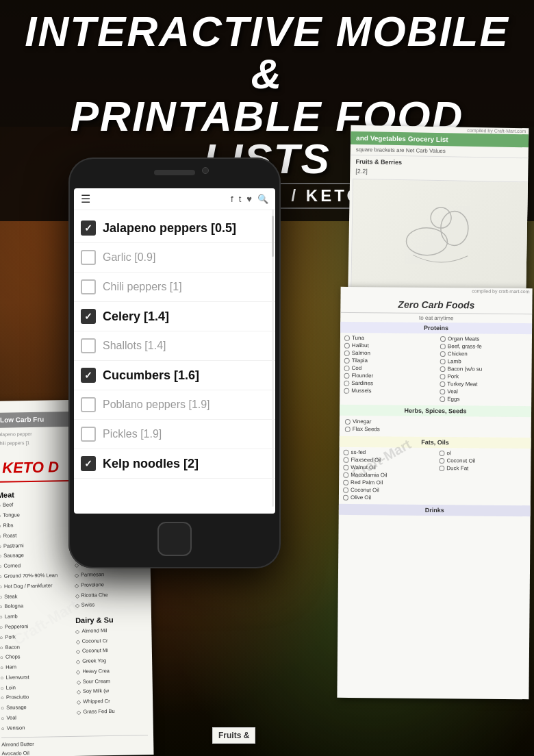 The image size is (534, 756). What do you see at coordinates (175, 173) in the screenshot?
I see `phone-speaker` at bounding box center [175, 173].